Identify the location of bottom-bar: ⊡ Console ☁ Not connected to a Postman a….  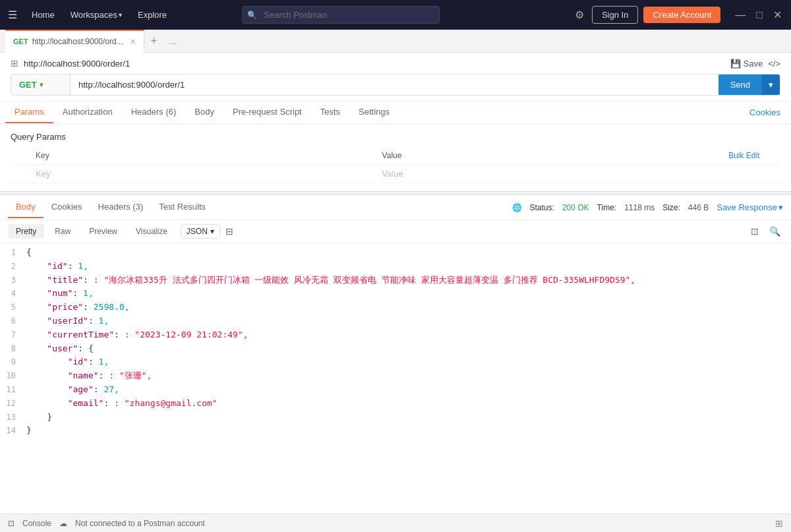
(396, 523).